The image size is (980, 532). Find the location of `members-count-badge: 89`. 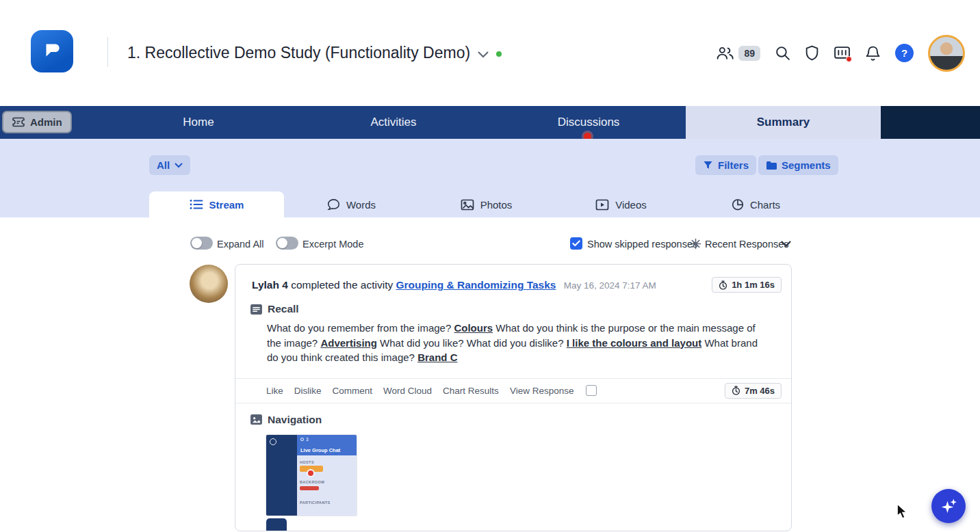

members-count-badge: 89 is located at coordinates (749, 53).